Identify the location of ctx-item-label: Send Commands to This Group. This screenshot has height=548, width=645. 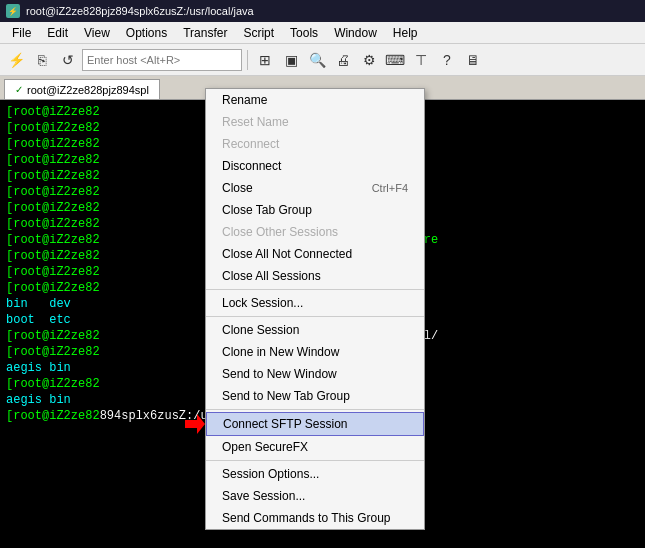
(306, 518).